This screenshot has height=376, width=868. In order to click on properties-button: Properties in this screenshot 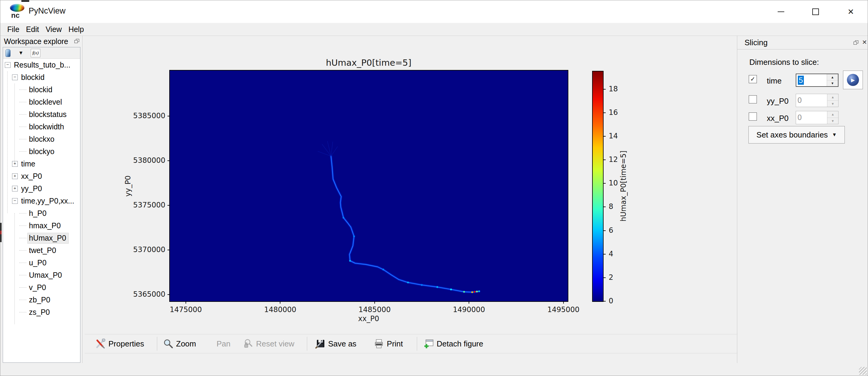, I will do `click(120, 344)`.